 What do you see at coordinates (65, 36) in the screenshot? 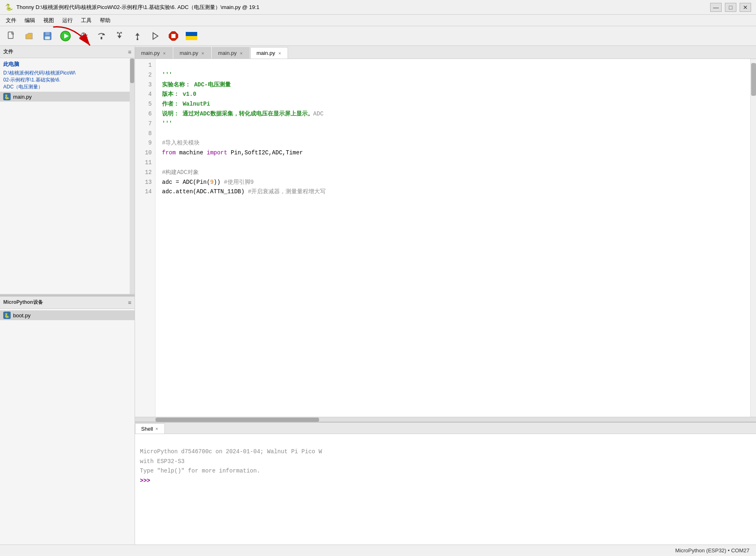
I see `run-button` at bounding box center [65, 36].